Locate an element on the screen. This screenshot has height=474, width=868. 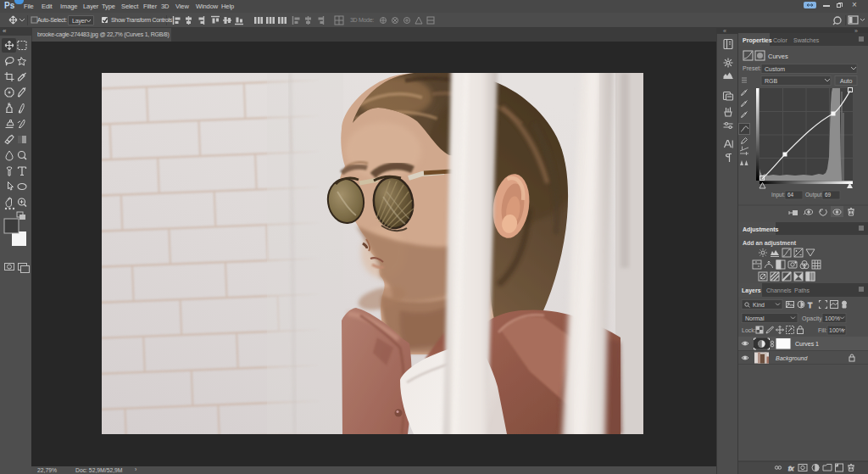
svg-text: Channels is located at coordinates (779, 290).